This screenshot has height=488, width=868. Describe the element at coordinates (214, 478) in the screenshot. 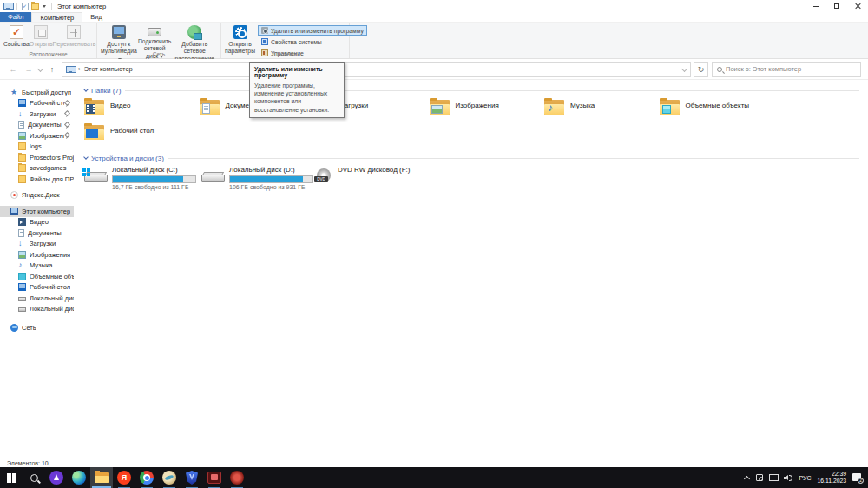

I see `capture-app-icon` at that location.